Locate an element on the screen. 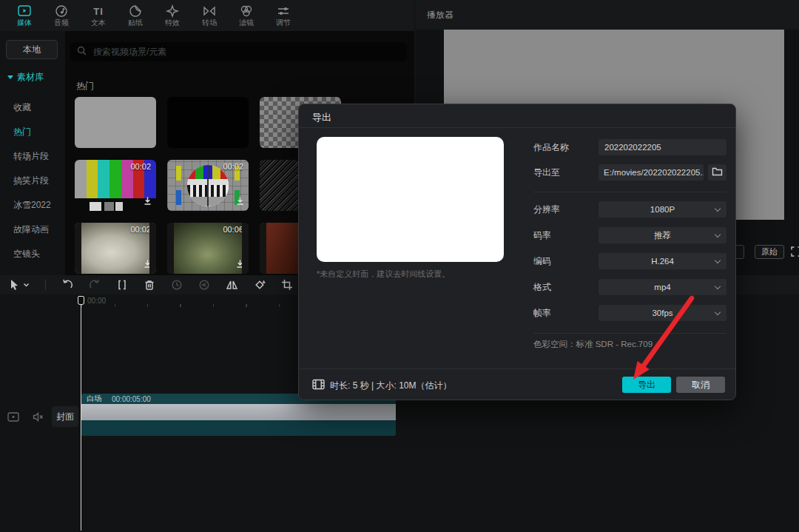 This screenshot has width=799, height=532. tab-audio: 音频 is located at coordinates (61, 16).